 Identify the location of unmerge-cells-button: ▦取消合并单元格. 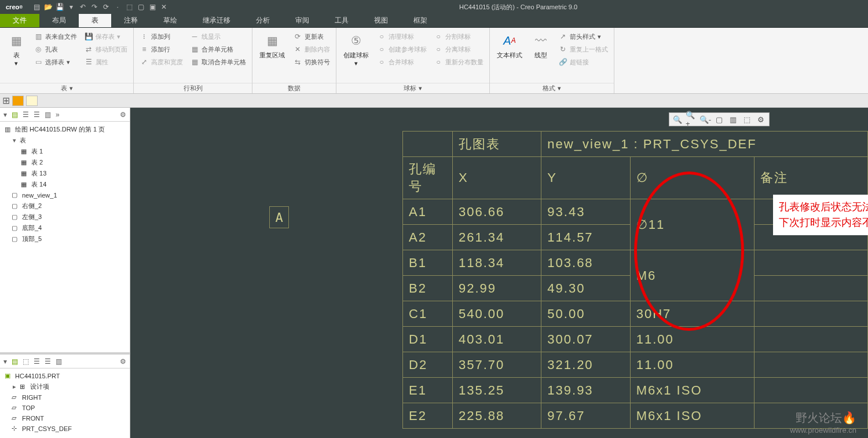
(218, 62).